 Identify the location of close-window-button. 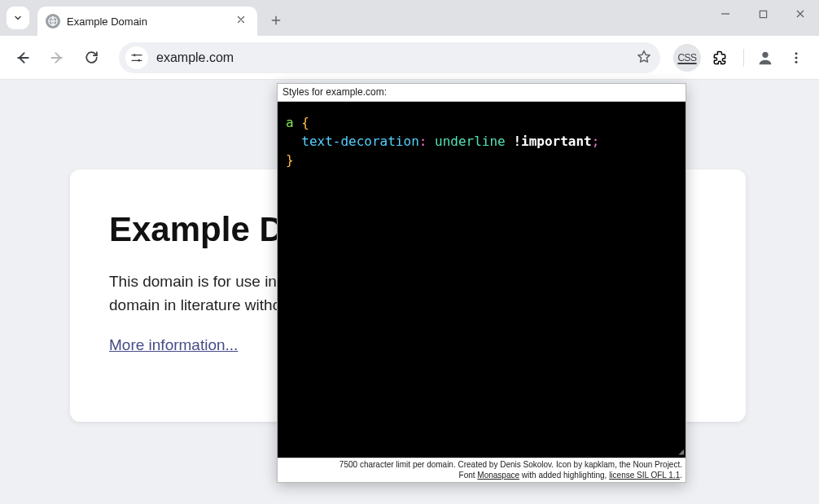
(800, 14).